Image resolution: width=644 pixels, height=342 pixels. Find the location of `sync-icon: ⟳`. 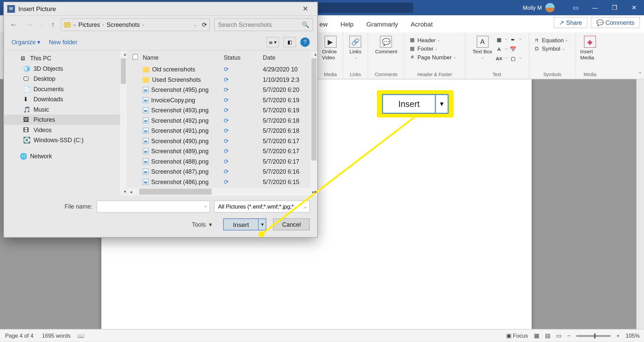

sync-icon: ⟳ is located at coordinates (226, 90).